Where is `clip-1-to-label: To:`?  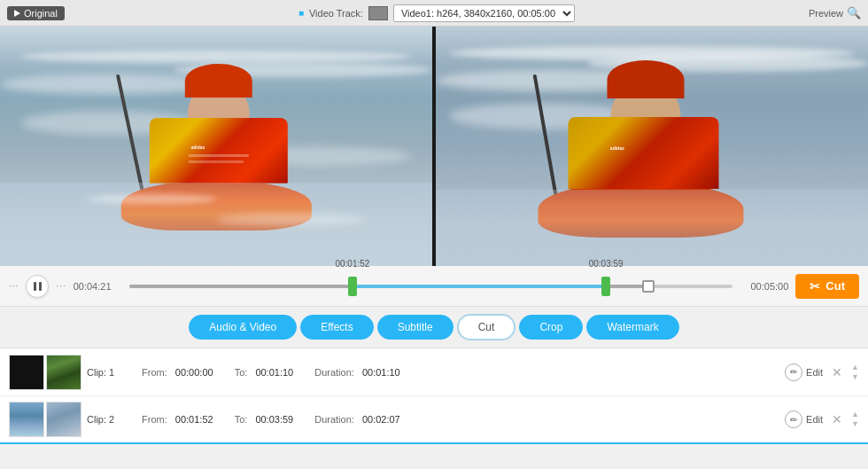 clip-1-to-label: To: is located at coordinates (241, 372).